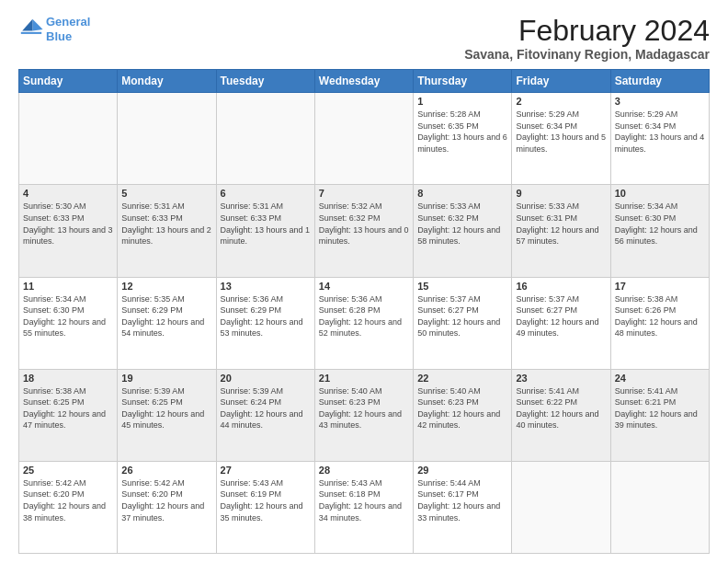 The width and height of the screenshot is (728, 563). Describe the element at coordinates (68, 470) in the screenshot. I see `day-number: 25` at that location.